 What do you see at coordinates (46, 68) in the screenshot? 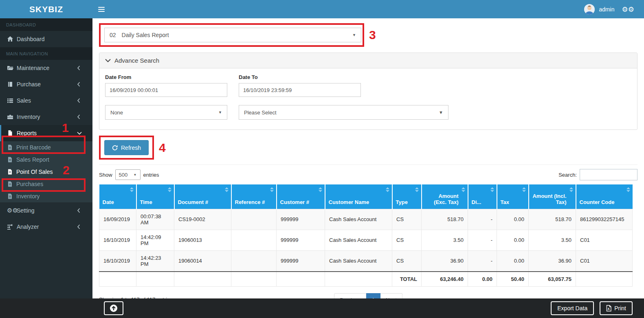
I see `sidebar-item-maintenance: Maintenance` at bounding box center [46, 68].